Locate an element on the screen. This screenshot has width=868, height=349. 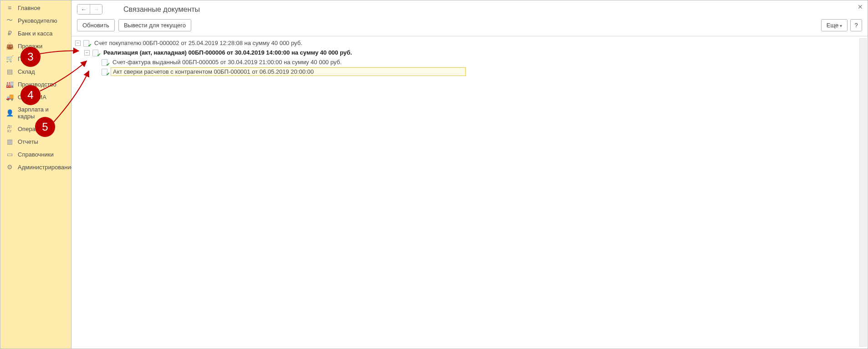
nav-buttons: ← → is located at coordinates (90, 9).